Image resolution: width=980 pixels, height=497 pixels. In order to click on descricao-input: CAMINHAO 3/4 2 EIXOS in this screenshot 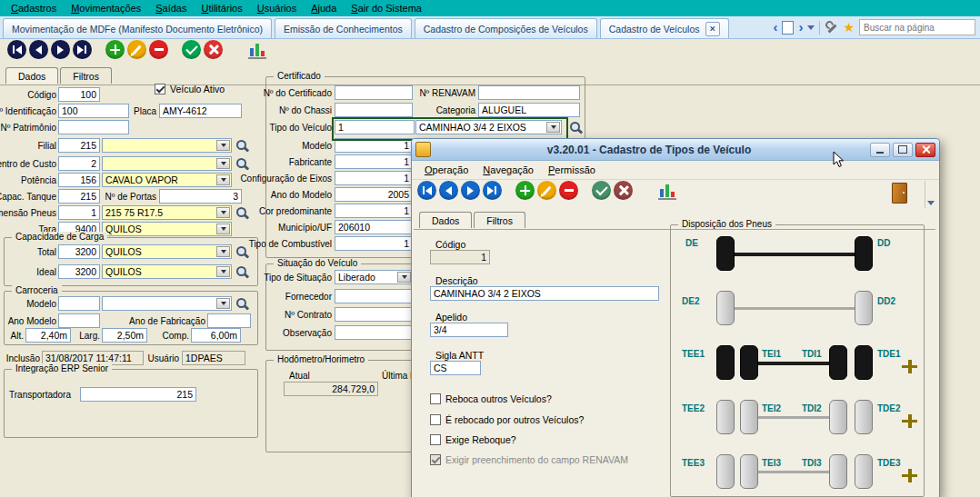, I will do `click(545, 293)`.